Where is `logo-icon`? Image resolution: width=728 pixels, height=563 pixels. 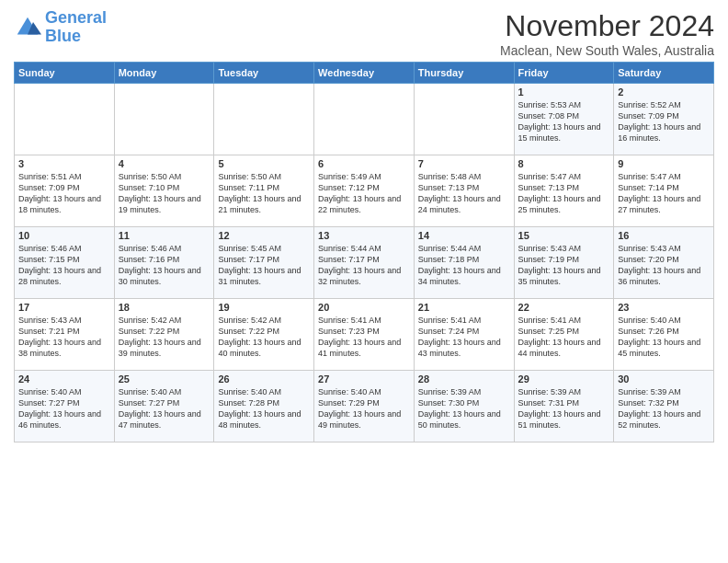
logo-icon is located at coordinates (28, 28).